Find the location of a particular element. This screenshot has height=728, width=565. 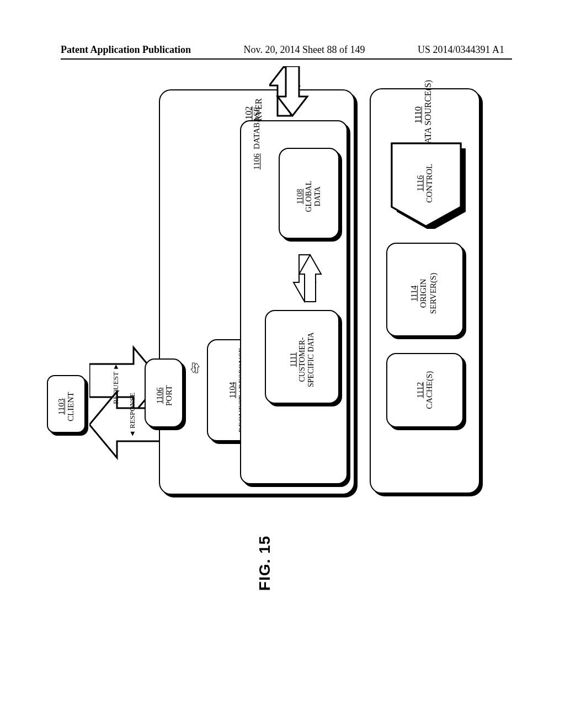

server-datasource-arrows is located at coordinates (291, 93).